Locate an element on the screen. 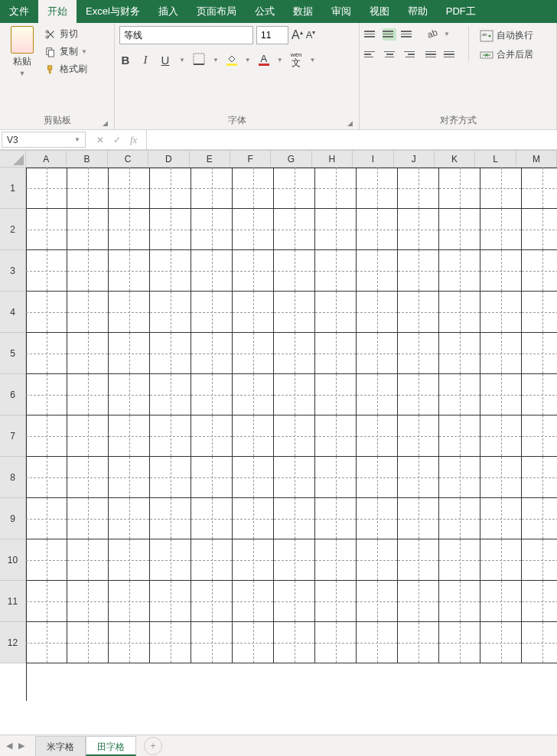 The image size is (557, 756). align-bottom-button is located at coordinates (408, 34).